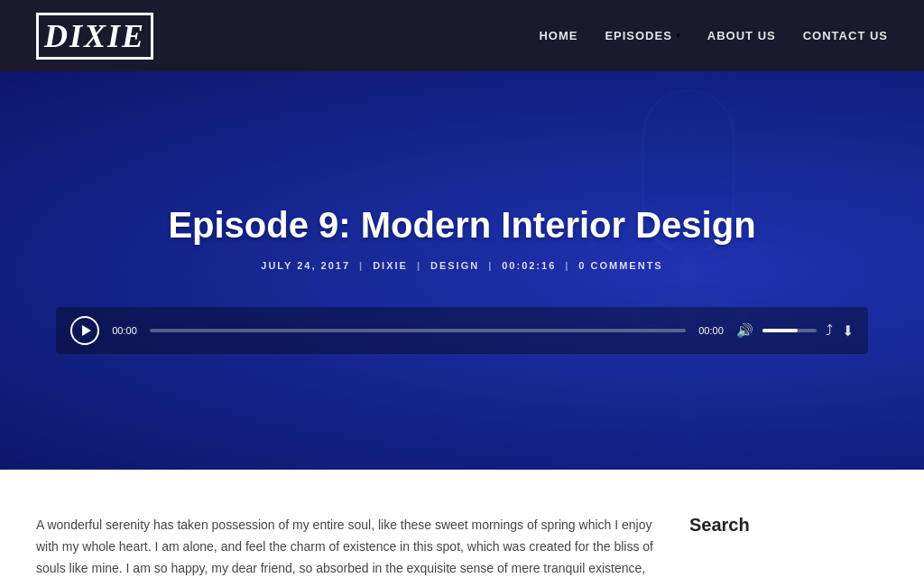 This screenshot has width=924, height=578. Describe the element at coordinates (418, 331) in the screenshot. I see `progress-bar` at that location.